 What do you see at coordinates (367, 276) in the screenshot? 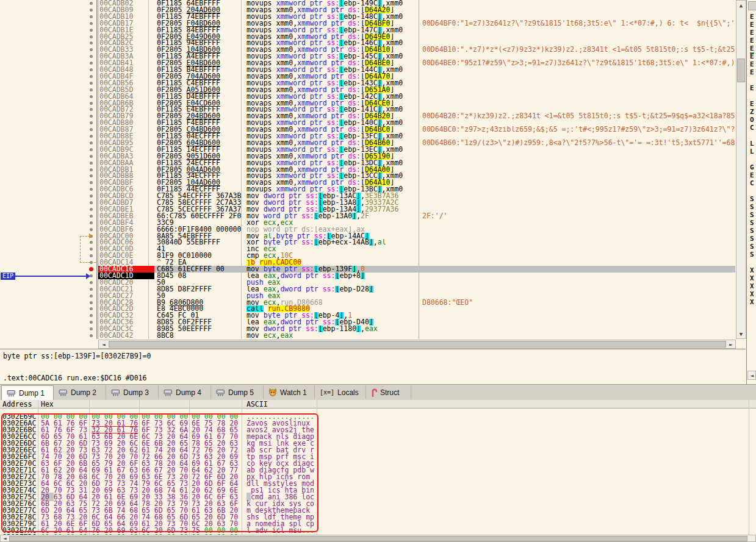
I see `disasm-row: 00CADC1D8D45 08lea eax,dword ptr ss:[ebp…` at bounding box center [367, 276].